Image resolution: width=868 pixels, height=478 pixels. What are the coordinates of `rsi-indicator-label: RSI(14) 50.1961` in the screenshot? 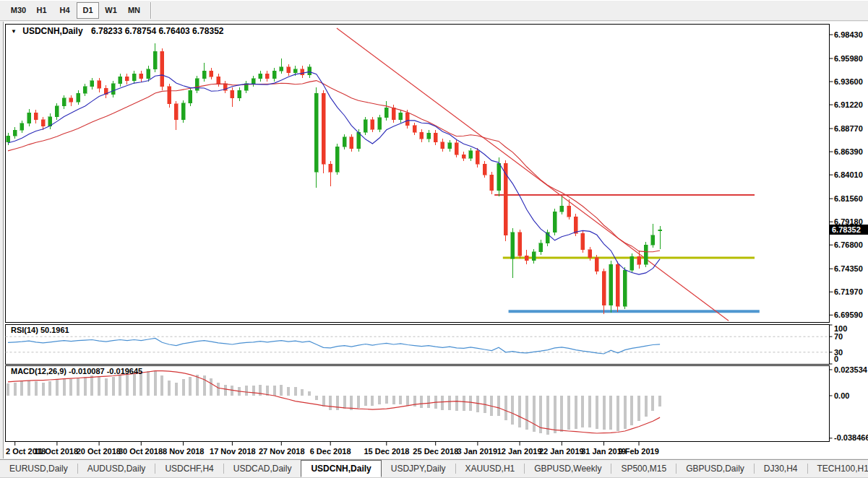 It's located at (40, 330).